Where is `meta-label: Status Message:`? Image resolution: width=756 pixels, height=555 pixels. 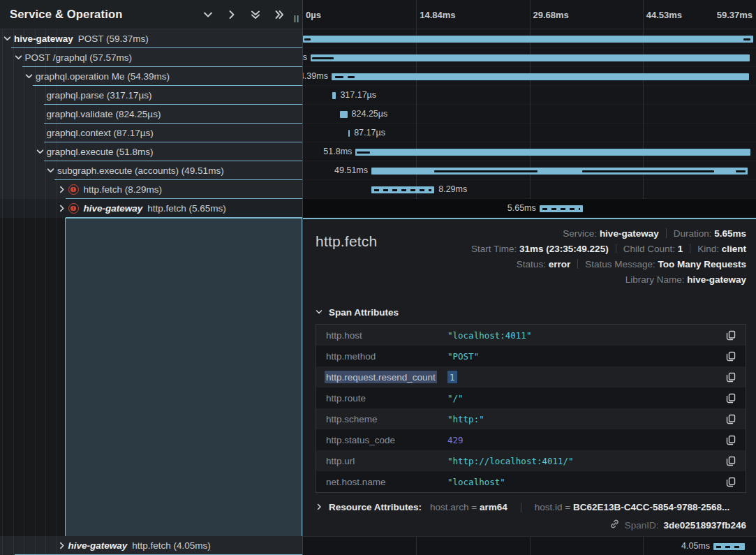
meta-label: Status Message: is located at coordinates (621, 264).